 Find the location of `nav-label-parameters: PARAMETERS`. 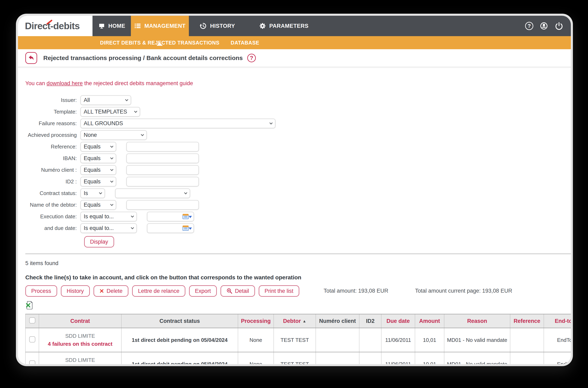

nav-label-parameters: PARAMETERS is located at coordinates (289, 26).